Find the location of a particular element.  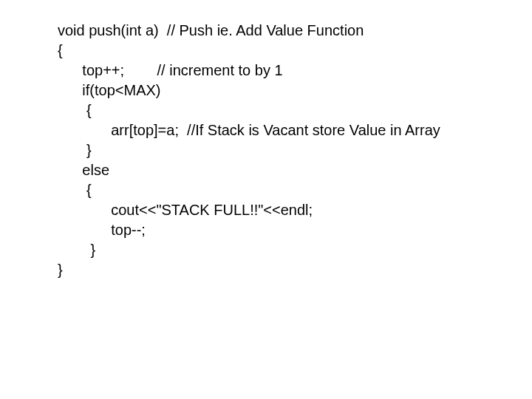

code-line: top--; is located at coordinates (295, 231).